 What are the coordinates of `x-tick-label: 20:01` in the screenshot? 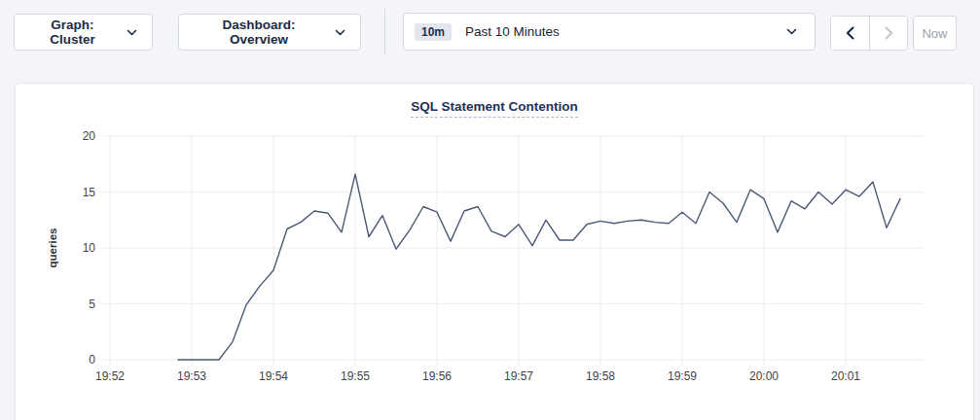 It's located at (846, 376).